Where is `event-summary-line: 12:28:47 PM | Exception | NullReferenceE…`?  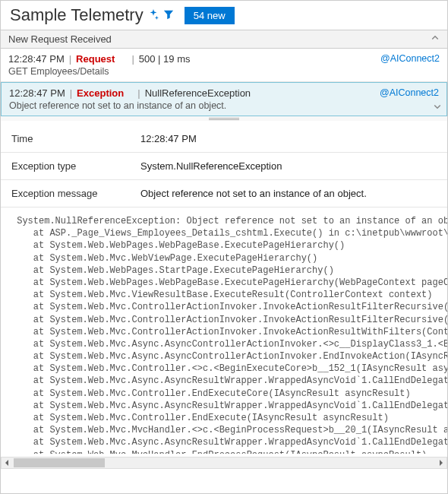
event-summary-line: 12:28:47 PM | Exception | NullReferenceE… is located at coordinates (224, 93).